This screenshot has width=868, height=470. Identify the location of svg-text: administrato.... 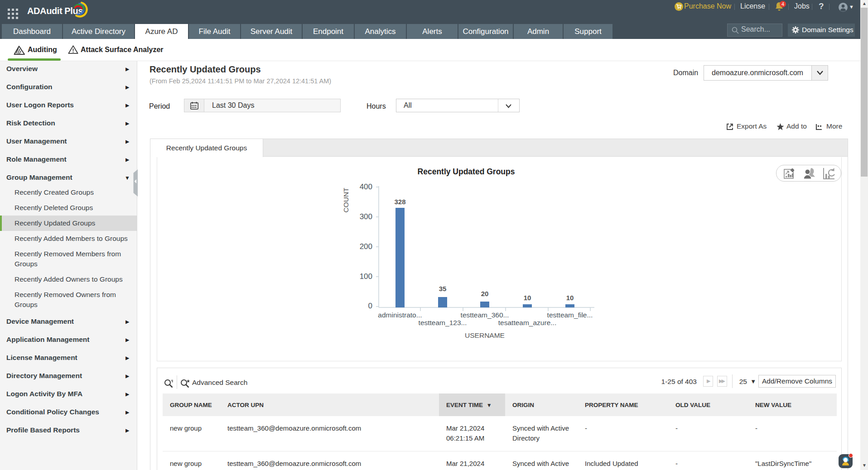
(400, 315).